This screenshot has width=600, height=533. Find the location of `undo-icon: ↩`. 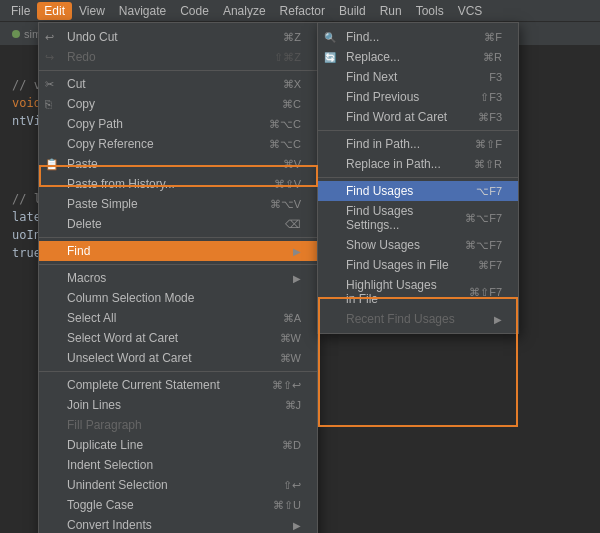

undo-icon: ↩ is located at coordinates (50, 38).